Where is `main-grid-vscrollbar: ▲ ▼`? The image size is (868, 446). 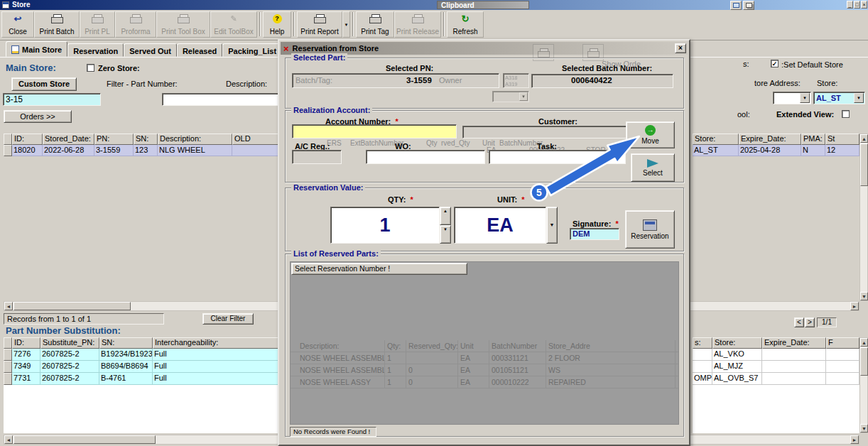 main-grid-vscrollbar: ▲ ▼ is located at coordinates (864, 217).